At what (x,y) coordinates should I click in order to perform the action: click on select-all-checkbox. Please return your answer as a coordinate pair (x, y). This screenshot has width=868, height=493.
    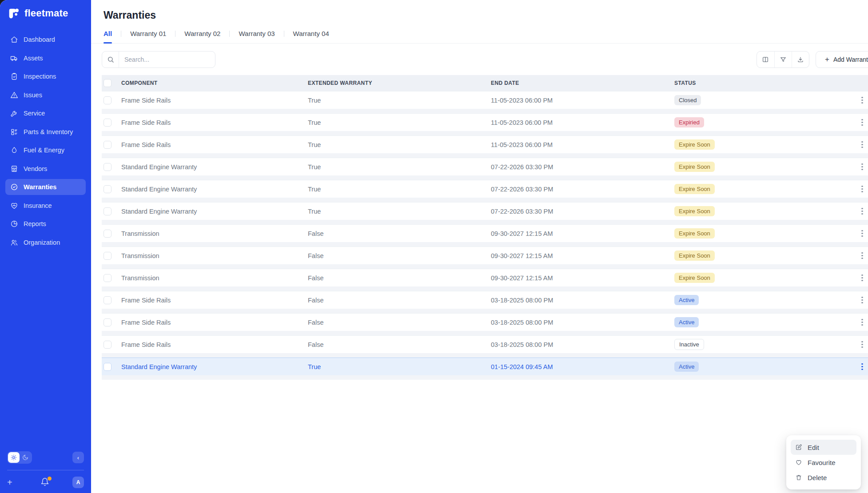
    Looking at the image, I should click on (108, 83).